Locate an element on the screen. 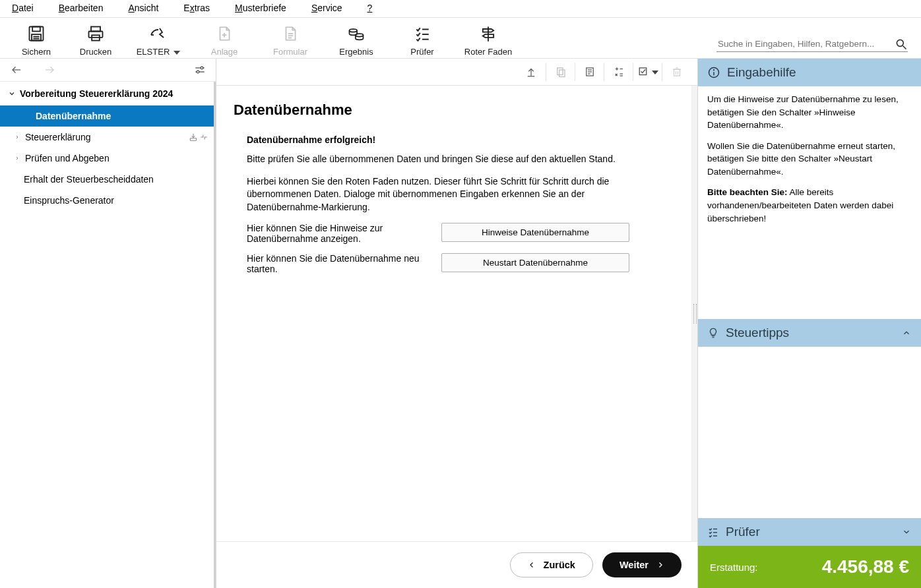 The image size is (921, 588). elster-button: ELSTER is located at coordinates (158, 40).